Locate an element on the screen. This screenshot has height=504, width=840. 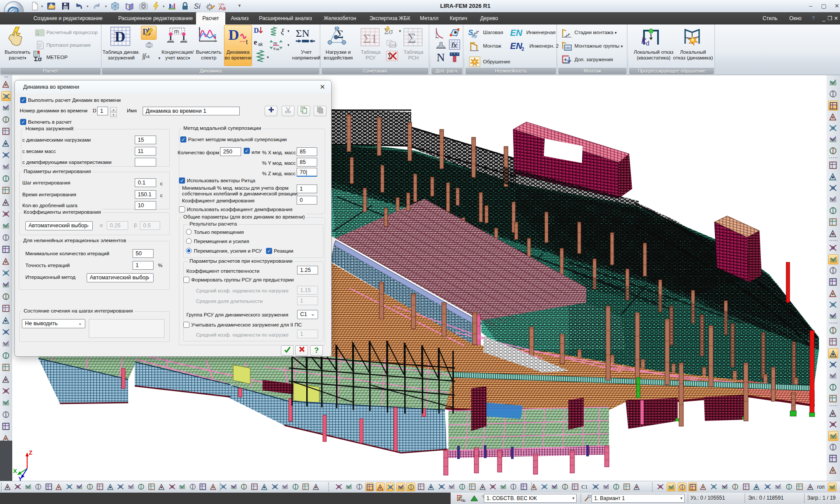
svg-text: X is located at coordinates (15, 471).